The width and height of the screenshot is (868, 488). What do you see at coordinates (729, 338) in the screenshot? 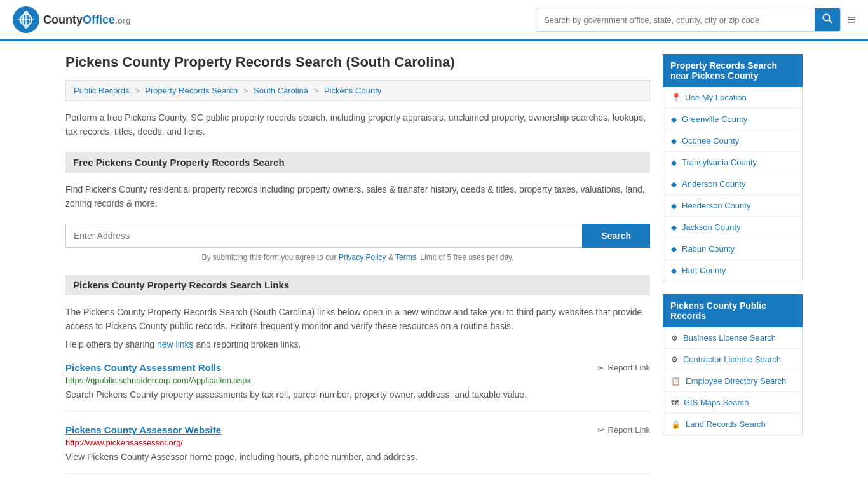
I see `pub-label-0: Business License Search` at bounding box center [729, 338].